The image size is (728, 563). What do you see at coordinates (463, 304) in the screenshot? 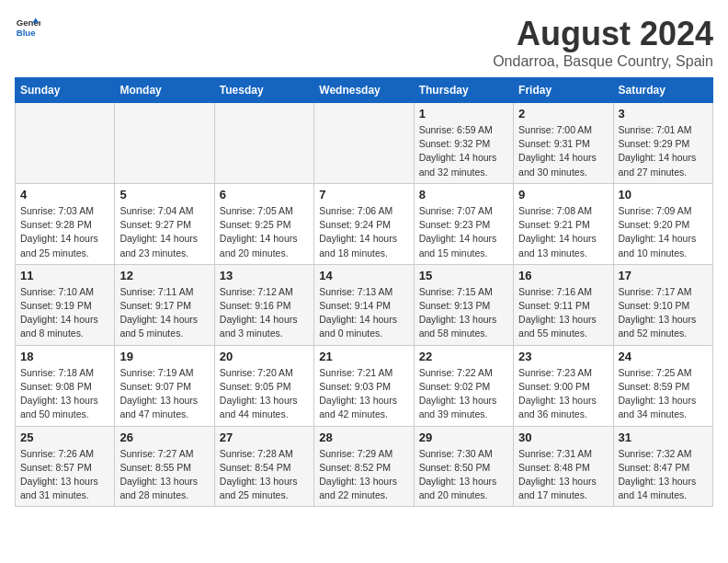
I see `calendar-cell: 15Sunrise: 7:15 AMSunset: 9:13 PMDayligh…` at bounding box center [463, 304].